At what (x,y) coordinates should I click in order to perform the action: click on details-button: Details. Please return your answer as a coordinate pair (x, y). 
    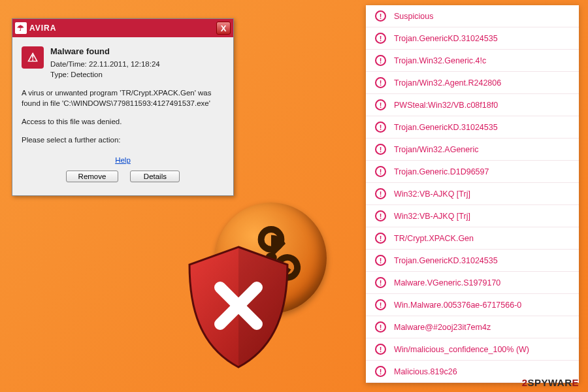
    Looking at the image, I should click on (155, 176).